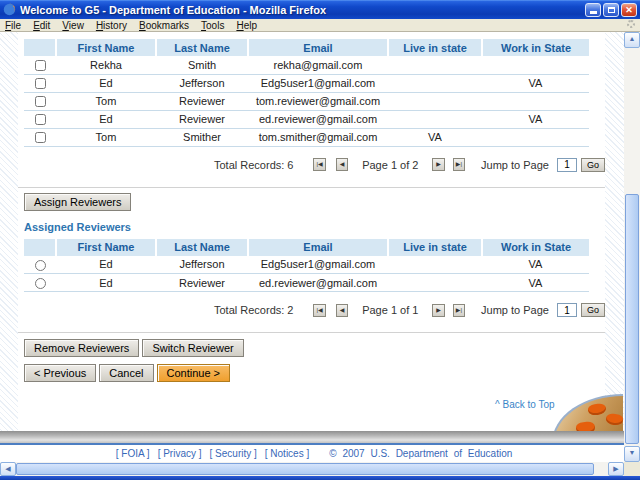 The image size is (640, 480). I want to click on first-name-cell: Tom, so click(106, 101).